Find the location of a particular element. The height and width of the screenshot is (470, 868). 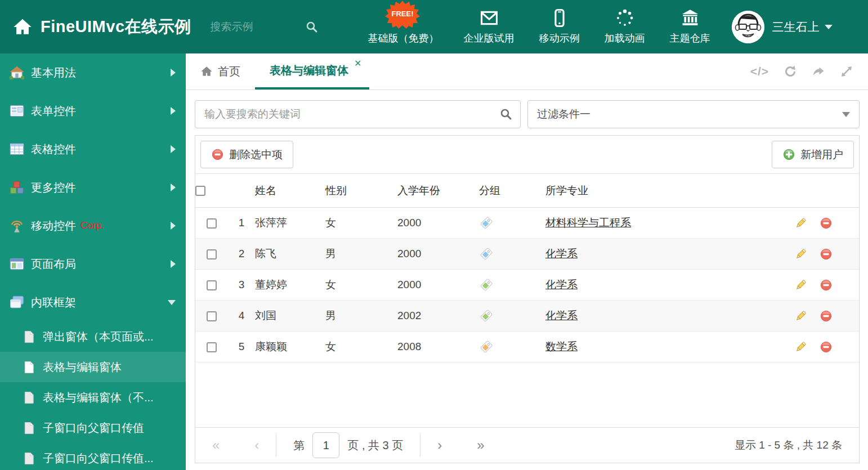

cell-gender: 女 is located at coordinates (361, 285).